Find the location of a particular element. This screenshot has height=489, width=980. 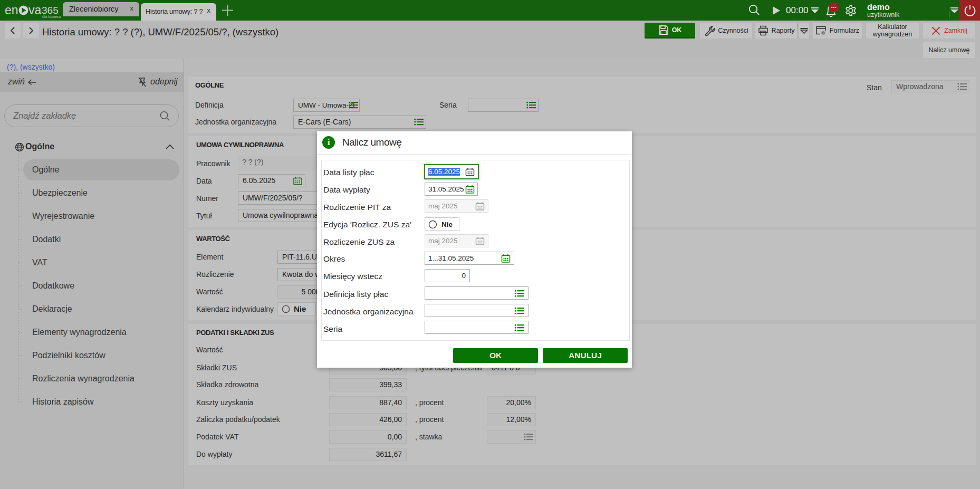

svg-text: va is located at coordinates (35, 10).